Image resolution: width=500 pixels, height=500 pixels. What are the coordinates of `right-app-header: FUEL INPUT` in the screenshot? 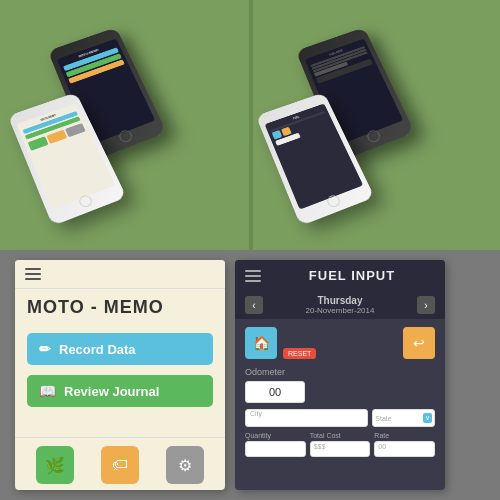 It's located at (340, 276).